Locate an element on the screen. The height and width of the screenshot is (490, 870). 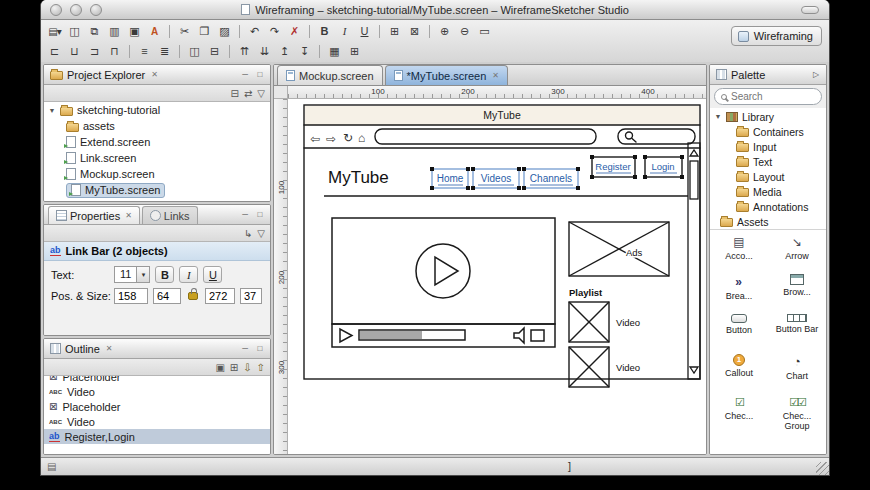
italic-toggle-button: I is located at coordinates (188, 274).